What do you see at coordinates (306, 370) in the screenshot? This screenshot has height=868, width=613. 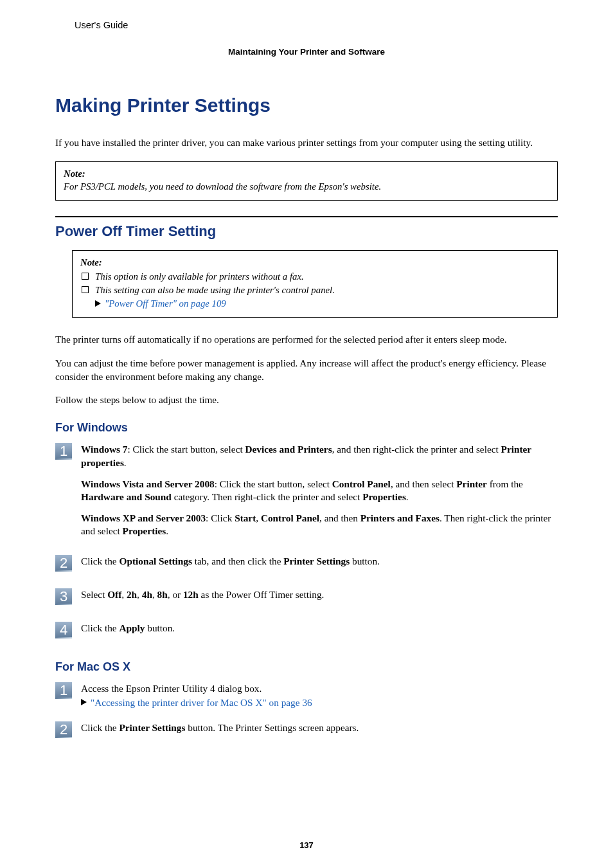 I see `body-paragraph: You can adjust the time before power man…` at bounding box center [306, 370].